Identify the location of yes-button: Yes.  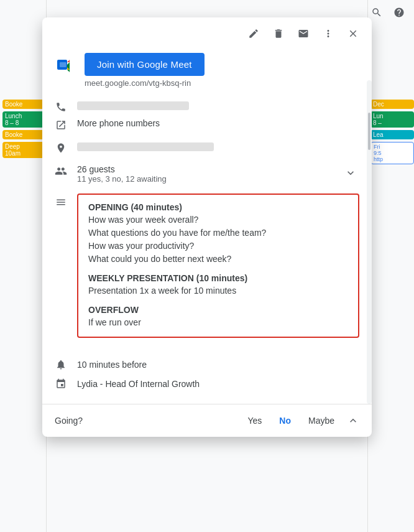
(255, 421).